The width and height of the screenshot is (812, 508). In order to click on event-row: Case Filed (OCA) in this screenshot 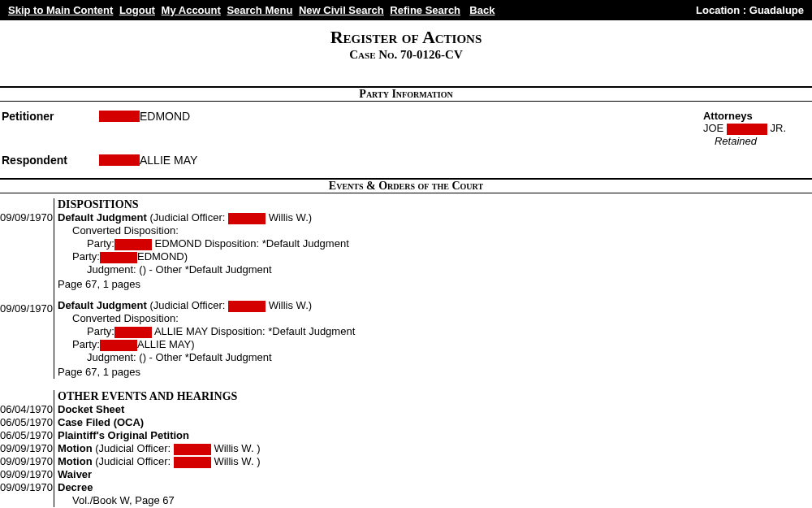, I will do `click(435, 423)`.